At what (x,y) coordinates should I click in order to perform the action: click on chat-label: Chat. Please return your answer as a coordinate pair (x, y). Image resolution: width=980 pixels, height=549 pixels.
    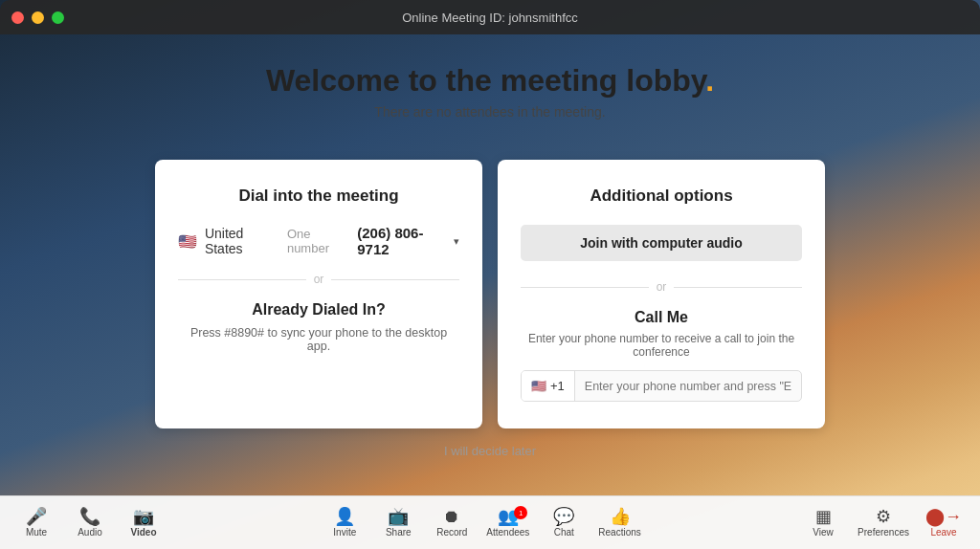
    Looking at the image, I should click on (565, 532).